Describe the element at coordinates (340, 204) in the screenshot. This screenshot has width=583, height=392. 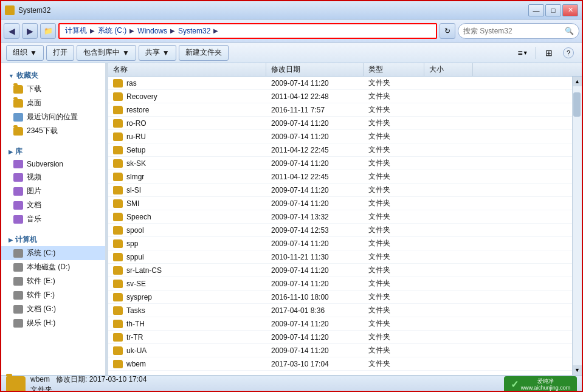
I see `table-row: SMI 2009-07-14 11:20 文件夹` at that location.